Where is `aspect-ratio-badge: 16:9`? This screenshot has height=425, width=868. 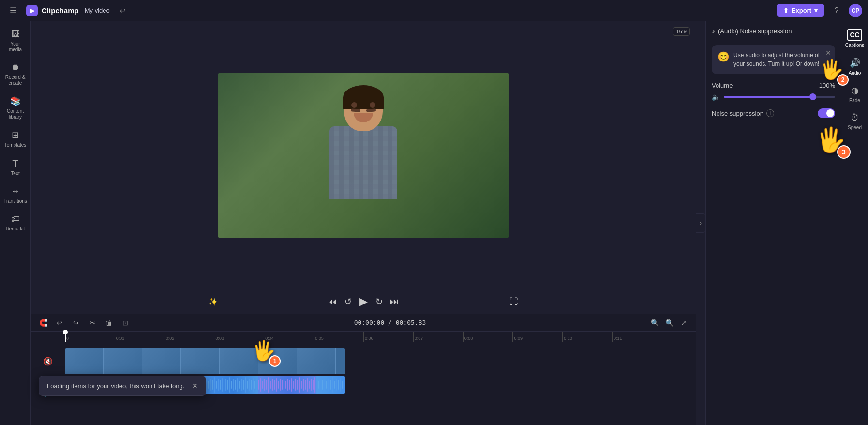 aspect-ratio-badge: 16:9 is located at coordinates (681, 31).